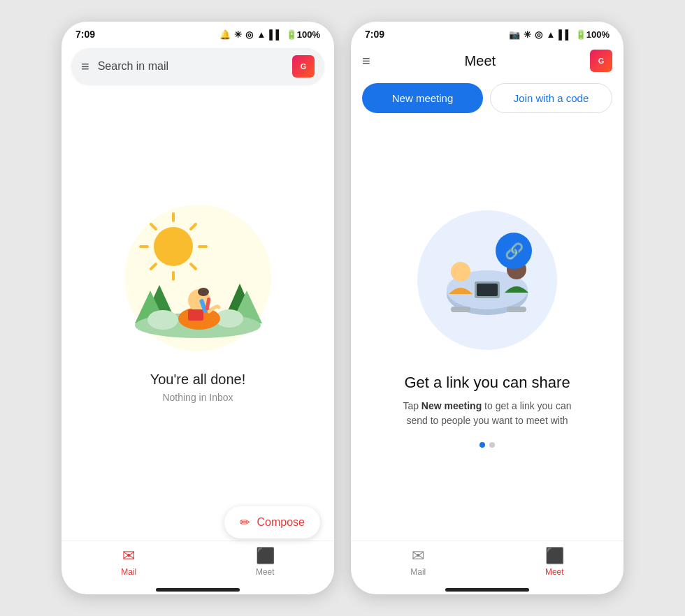  What do you see at coordinates (85, 34) in the screenshot?
I see `status-time: 7:09` at bounding box center [85, 34].